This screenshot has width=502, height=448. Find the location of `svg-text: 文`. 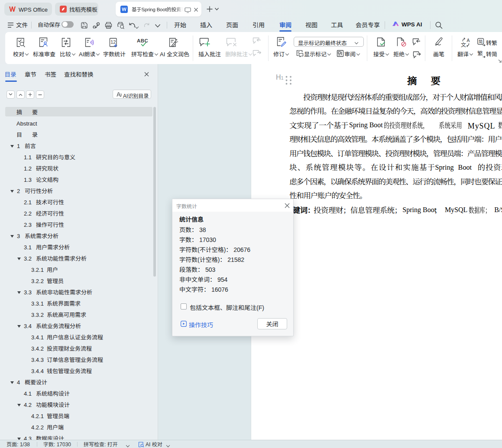

svg-text: 文 is located at coordinates (463, 44).